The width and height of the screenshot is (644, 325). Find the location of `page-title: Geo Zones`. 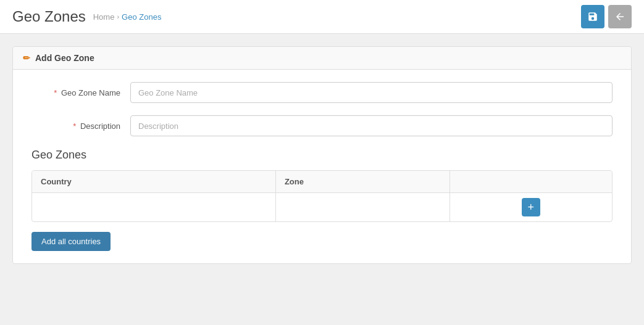

page-title: Geo Zones is located at coordinates (49, 17).